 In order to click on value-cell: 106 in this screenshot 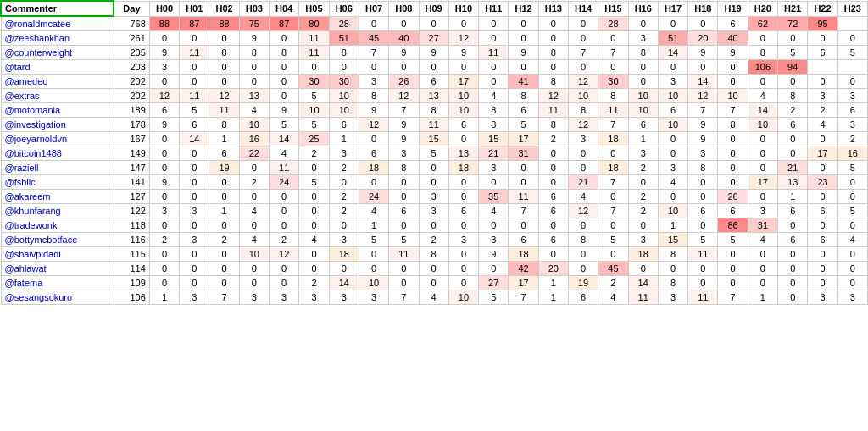, I will do `click(763, 68)`.